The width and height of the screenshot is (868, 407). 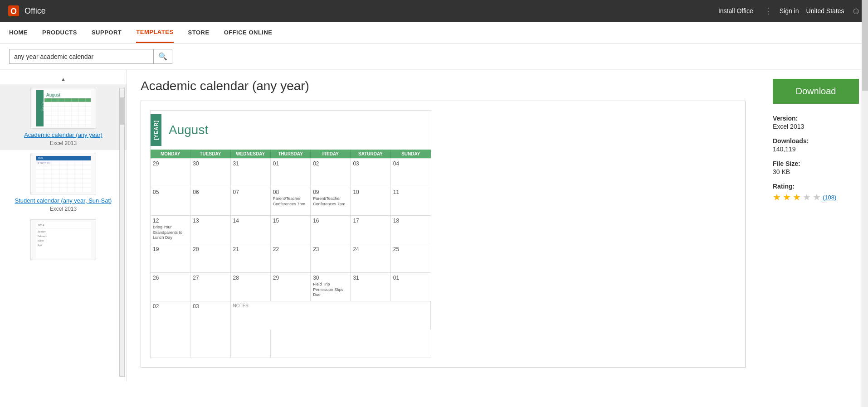 What do you see at coordinates (63, 201) in the screenshot?
I see `sidebar-item-2-title: Student calendar (any year, Sun-Sat)` at bounding box center [63, 201].